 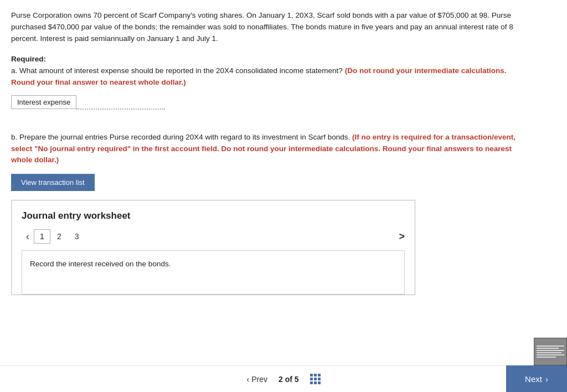 I want to click on journal-entry-text: Record the interest received on the bond…, so click(x=100, y=264).